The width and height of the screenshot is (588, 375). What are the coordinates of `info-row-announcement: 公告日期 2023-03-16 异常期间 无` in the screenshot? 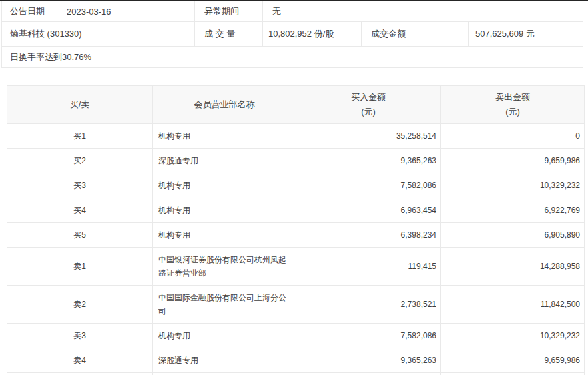 It's located at (292, 12).